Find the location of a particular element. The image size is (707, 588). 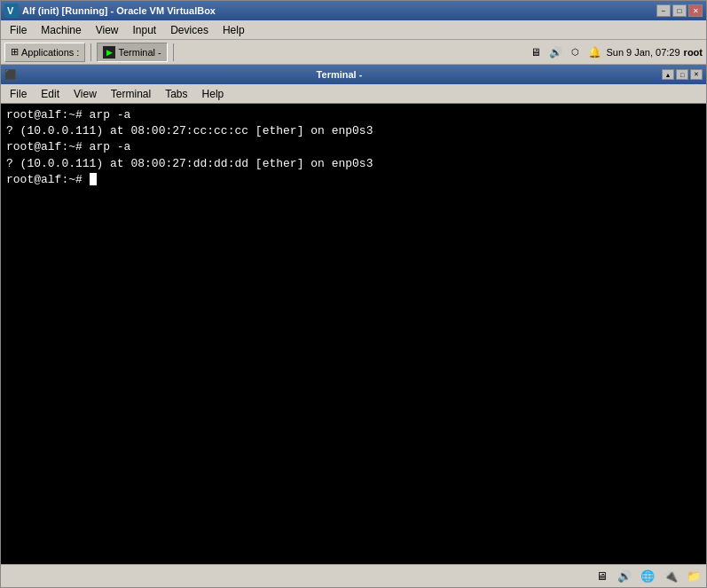

vbox-icon: V is located at coordinates (12, 11).